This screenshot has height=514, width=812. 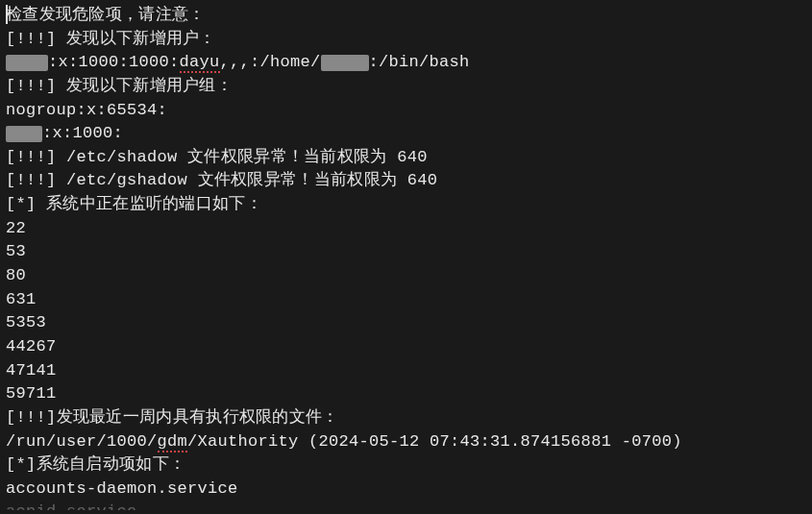 I want to click on autostart-entry: acpid.service, so click(x=406, y=505).